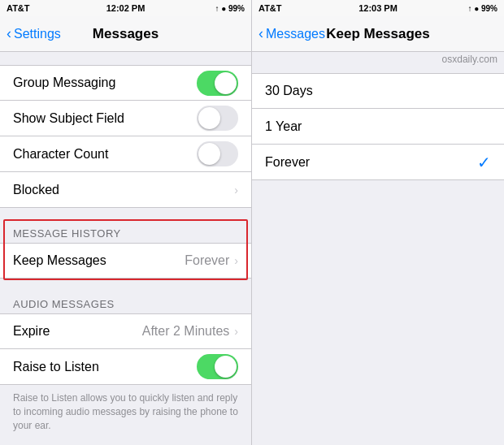 The image size is (504, 445). Describe the element at coordinates (125, 154) in the screenshot. I see `row-character-count: Character Count` at that location.